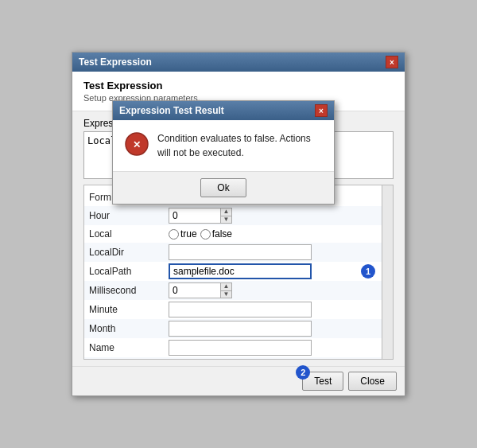 This screenshot has width=477, height=448. What do you see at coordinates (238, 216) in the screenshot?
I see `param-row-hour: Hour ▲ ▼` at bounding box center [238, 216].